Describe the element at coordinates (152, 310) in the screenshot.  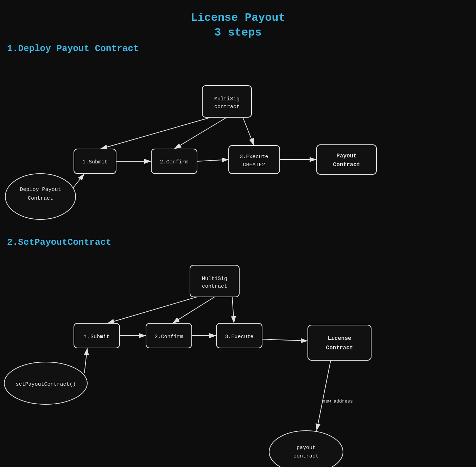
I see `arrow-ms2-submit` at that location.